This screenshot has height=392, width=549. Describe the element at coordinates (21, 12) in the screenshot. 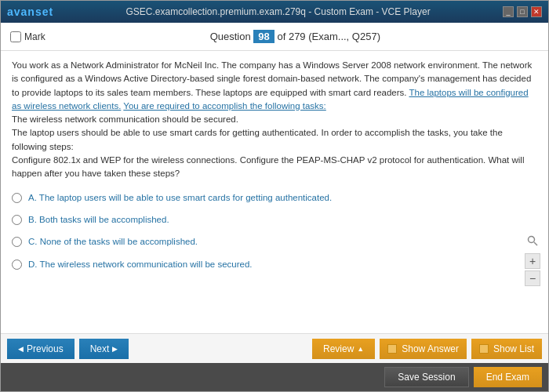

I see `logo-prefix: avan` at that location.